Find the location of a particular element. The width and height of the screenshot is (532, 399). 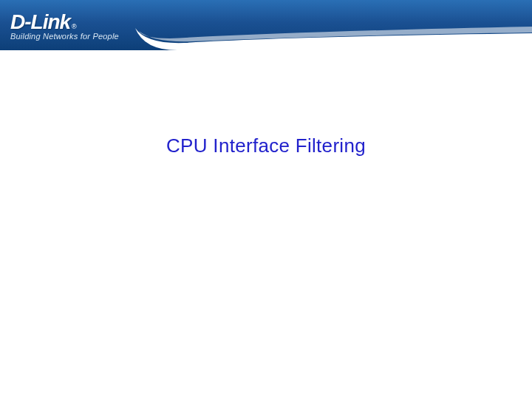

registered-mark: ® is located at coordinates (74, 27).